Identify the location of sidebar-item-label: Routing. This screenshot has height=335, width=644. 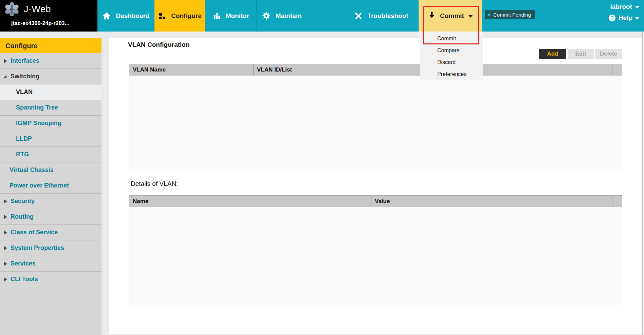
(22, 217).